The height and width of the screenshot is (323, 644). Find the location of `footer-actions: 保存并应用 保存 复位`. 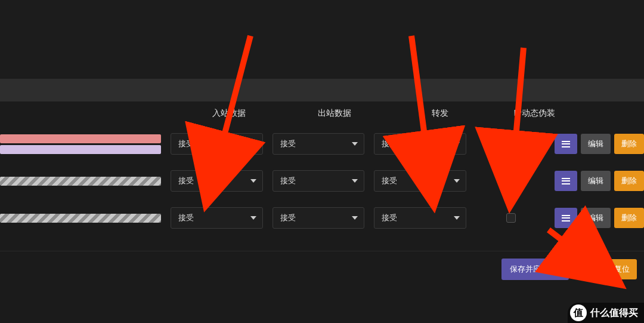

footer-actions: 保存并应用 保存 复位 is located at coordinates (322, 269).